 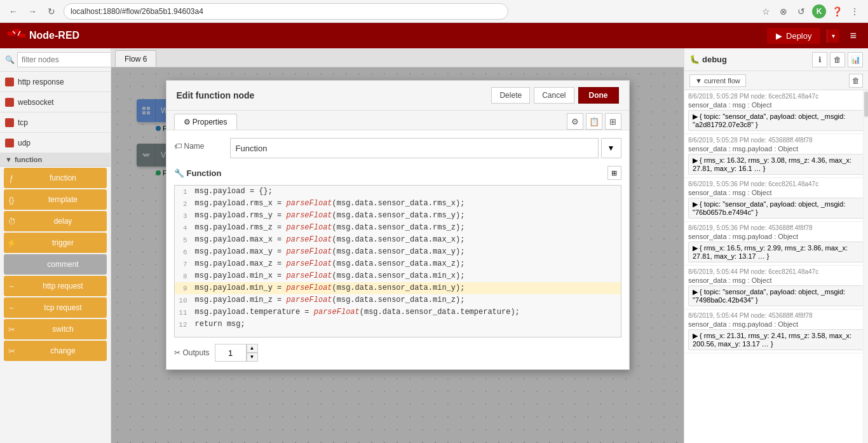 What do you see at coordinates (231, 353) in the screenshot?
I see `outputs-input` at bounding box center [231, 353].